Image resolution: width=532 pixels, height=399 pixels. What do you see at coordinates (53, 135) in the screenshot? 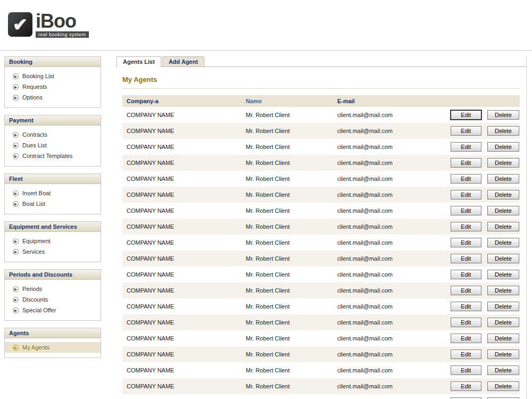
I see `sidebar-item: ▶ Contracts` at bounding box center [53, 135].